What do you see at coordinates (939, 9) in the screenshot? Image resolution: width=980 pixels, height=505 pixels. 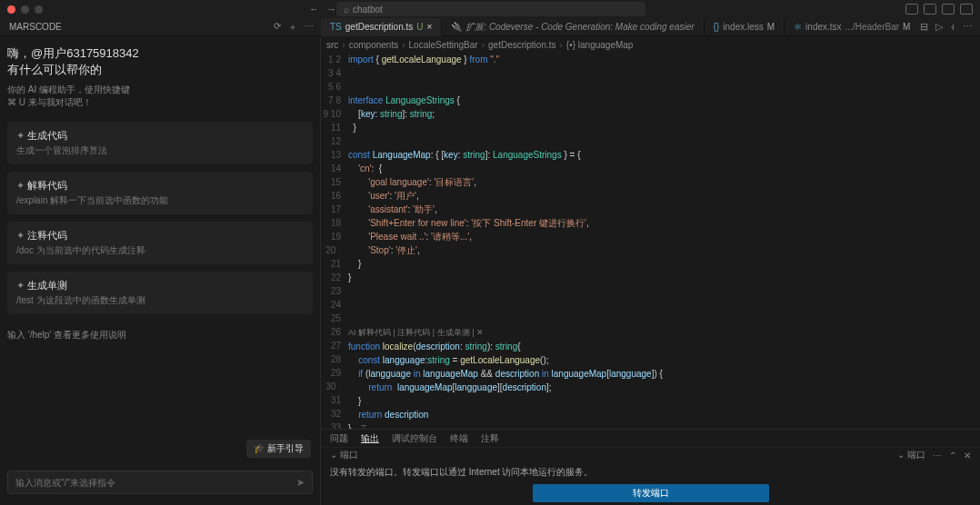 I see `layout-controls` at bounding box center [939, 9].